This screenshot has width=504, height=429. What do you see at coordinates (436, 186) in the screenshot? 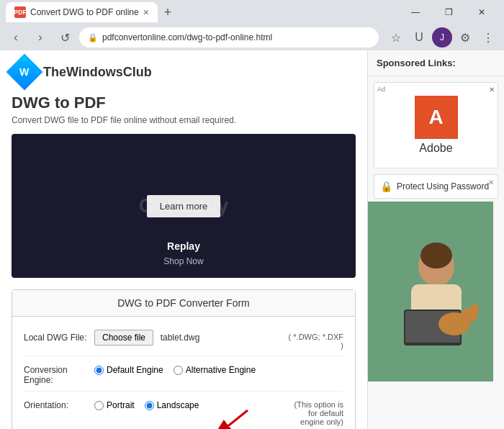
I see `protect-ad-wrapper: ✕ 🔒 Protect Using Password` at bounding box center [436, 186].